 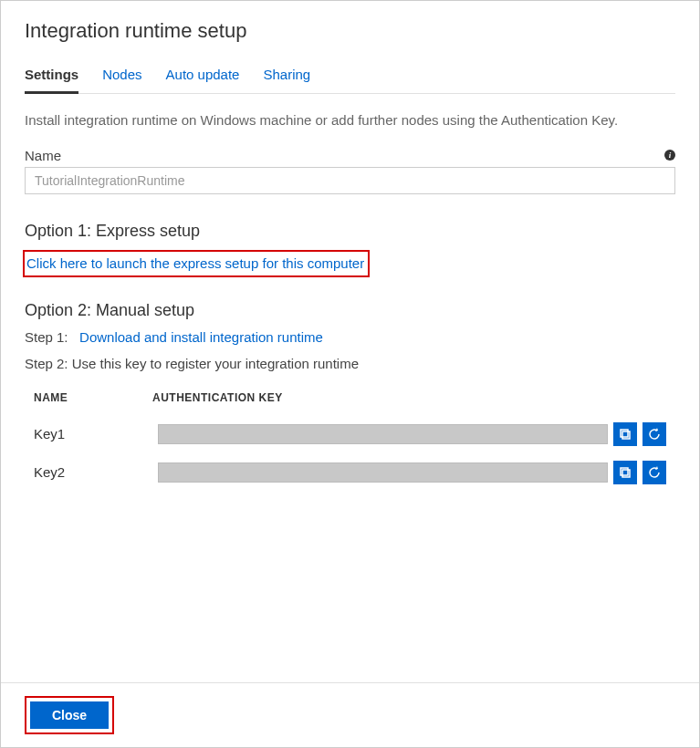 I want to click on name-label: Name, so click(x=43, y=155).